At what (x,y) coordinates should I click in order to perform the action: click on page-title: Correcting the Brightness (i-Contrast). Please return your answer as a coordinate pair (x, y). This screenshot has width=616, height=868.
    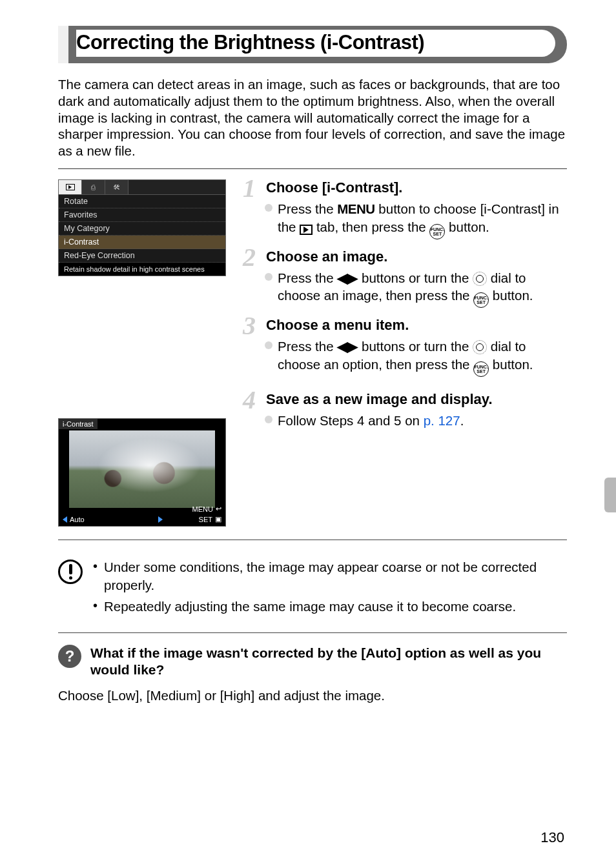
    Looking at the image, I should click on (316, 43).